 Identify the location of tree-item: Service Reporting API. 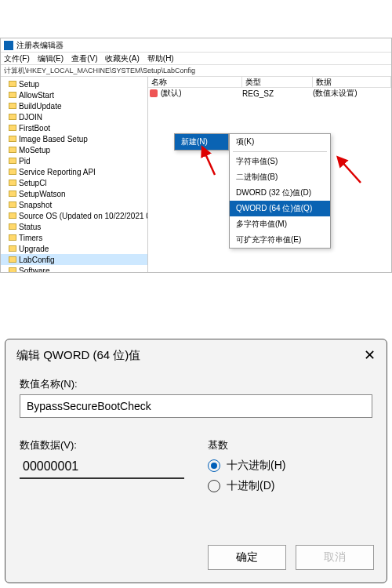
(74, 172).